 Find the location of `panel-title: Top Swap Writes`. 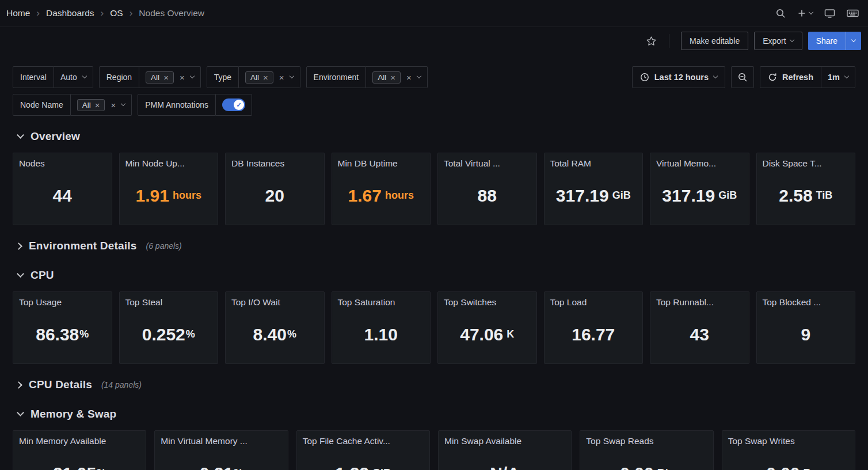

panel-title: Top Swap Writes is located at coordinates (789, 439).